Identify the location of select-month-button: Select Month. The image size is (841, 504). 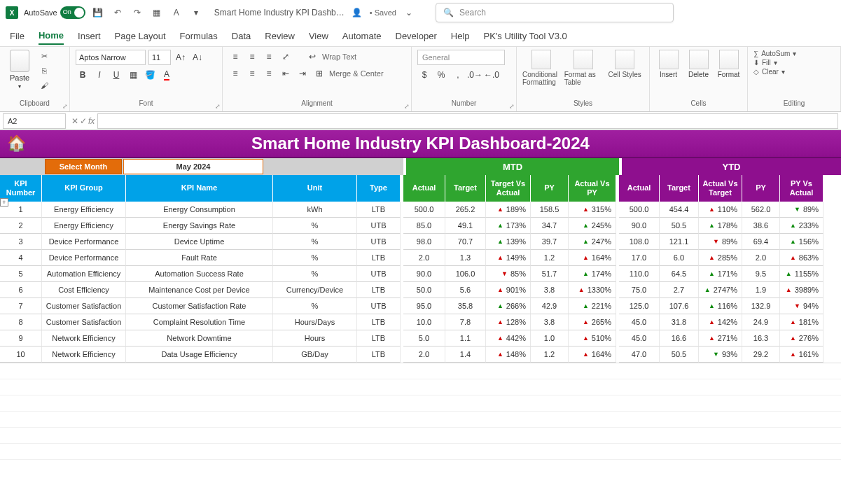
(83, 167).